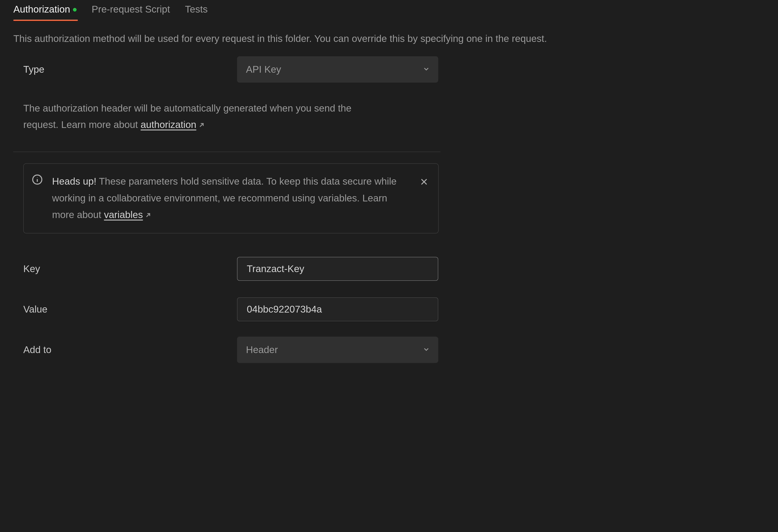 This screenshot has width=778, height=532. What do you see at coordinates (42, 9) in the screenshot?
I see `tab-authorization-label: Authorization` at bounding box center [42, 9].